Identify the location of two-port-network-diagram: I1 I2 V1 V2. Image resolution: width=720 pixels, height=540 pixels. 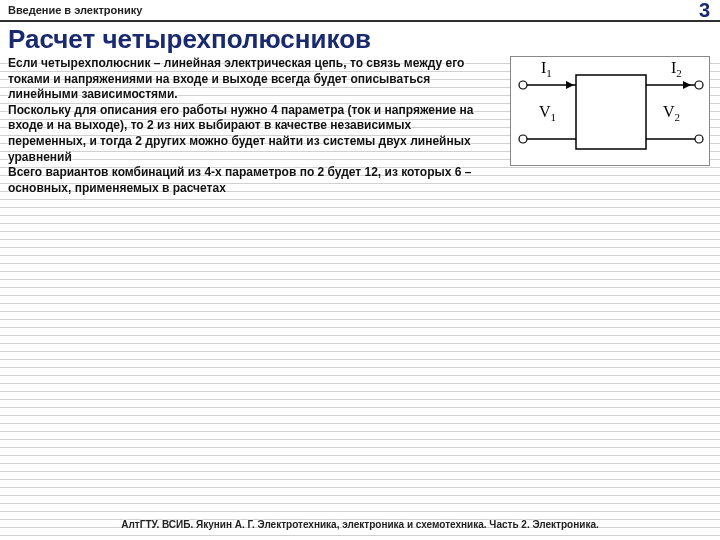
(610, 111).